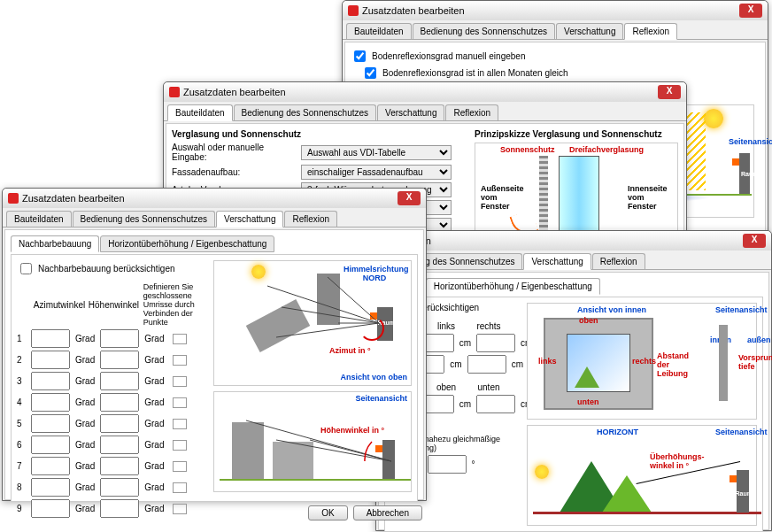 The image size is (772, 532). Describe the element at coordinates (112, 269) in the screenshot. I see `chk-nachbar: Nachbarbebauung berücksichtigen` at that location.